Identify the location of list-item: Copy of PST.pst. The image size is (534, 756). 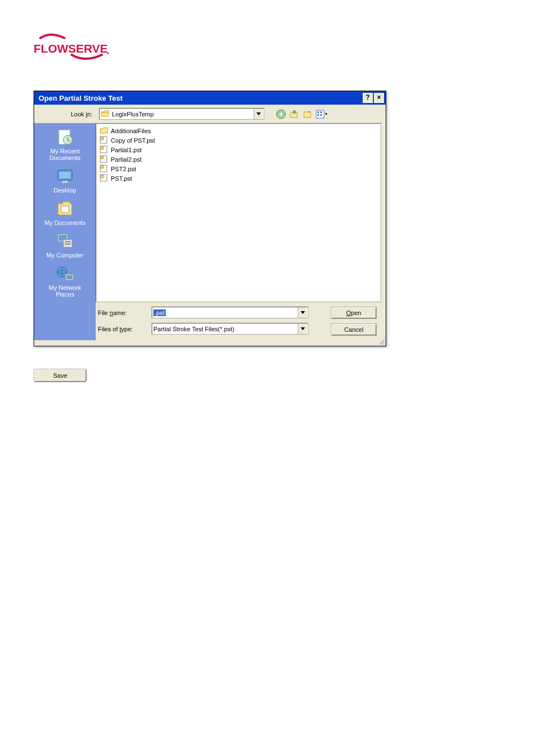
(238, 140).